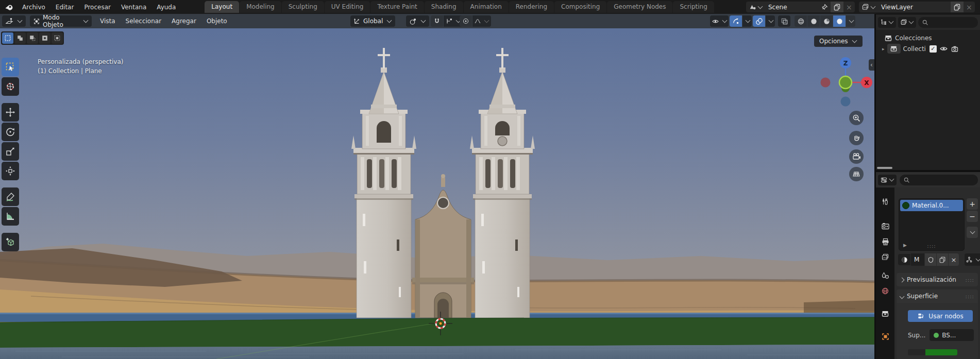  What do you see at coordinates (928, 48) in the screenshot?
I see `collection-row: ▸ Collecti ✓` at bounding box center [928, 48].